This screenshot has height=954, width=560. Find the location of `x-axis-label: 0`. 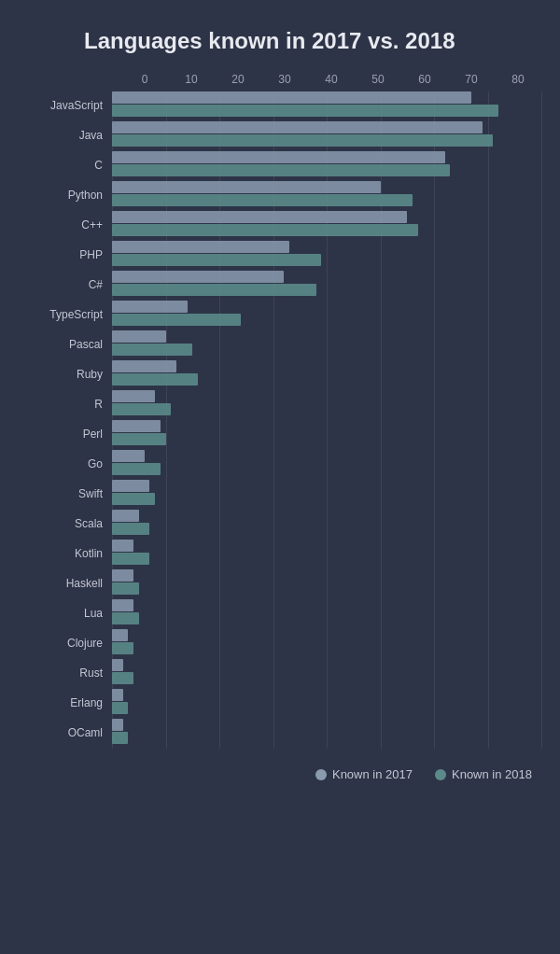

x-axis-label: 0 is located at coordinates (145, 79).